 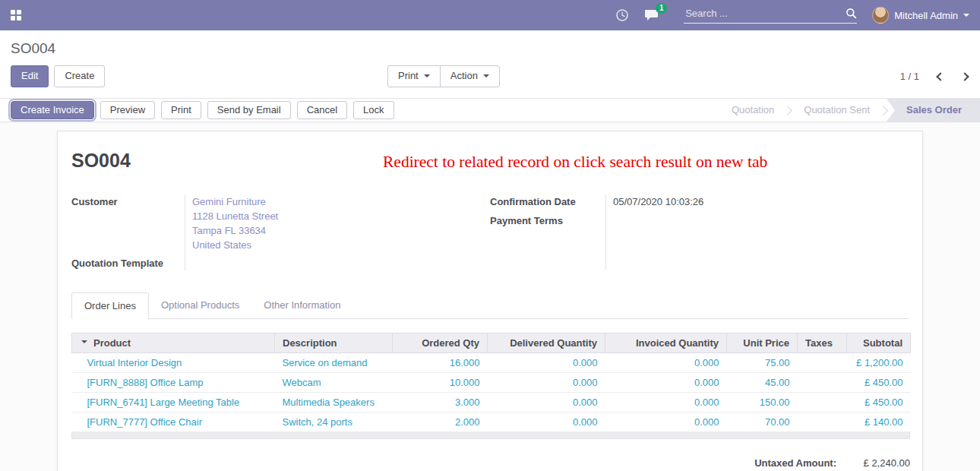 I want to click on confirmation-date-label: Confirmation Date, so click(x=545, y=202).